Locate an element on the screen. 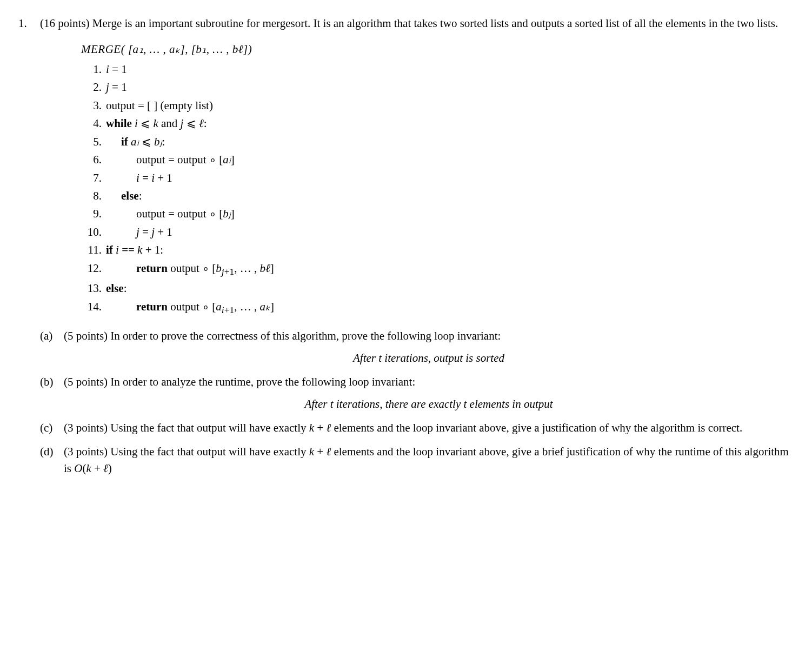 The height and width of the screenshot is (650, 812). subpart-a-body: (5 points) In order to prove the correct… is located at coordinates (429, 347).